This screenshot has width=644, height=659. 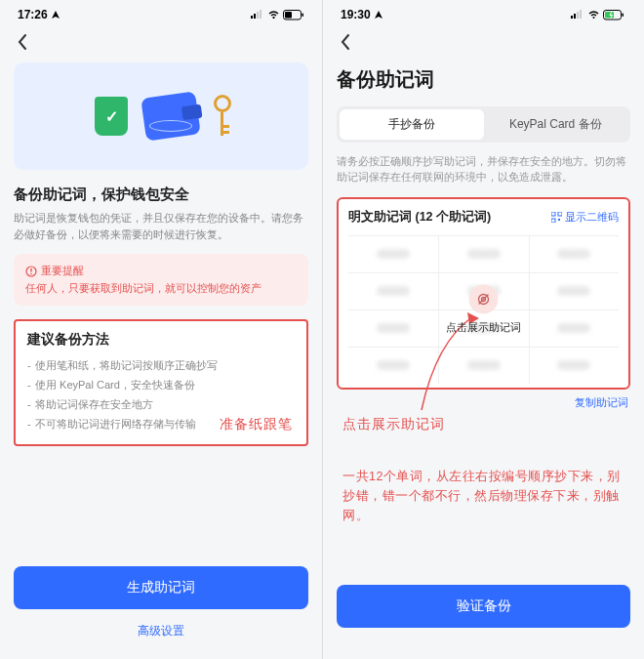 I want to click on alert-body: 任何人，只要获取到助记词，就可以控制您的资产, so click(x=161, y=289).